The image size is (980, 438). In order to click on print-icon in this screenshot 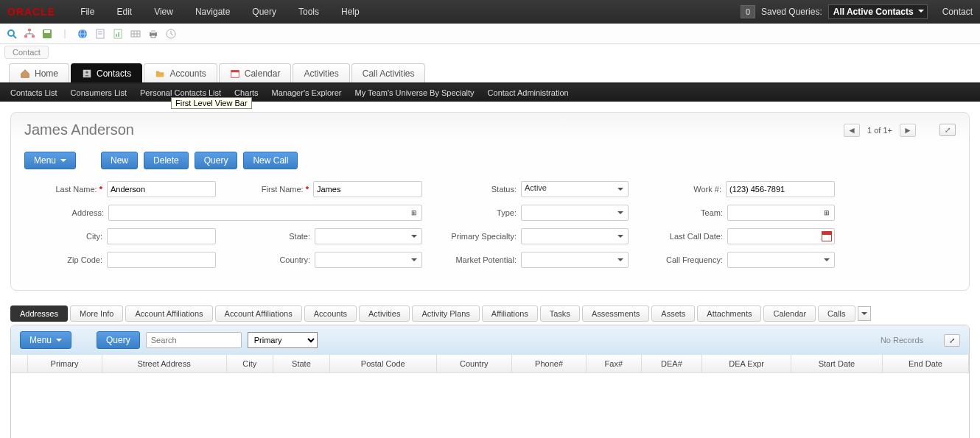, I will do `click(153, 34)`.